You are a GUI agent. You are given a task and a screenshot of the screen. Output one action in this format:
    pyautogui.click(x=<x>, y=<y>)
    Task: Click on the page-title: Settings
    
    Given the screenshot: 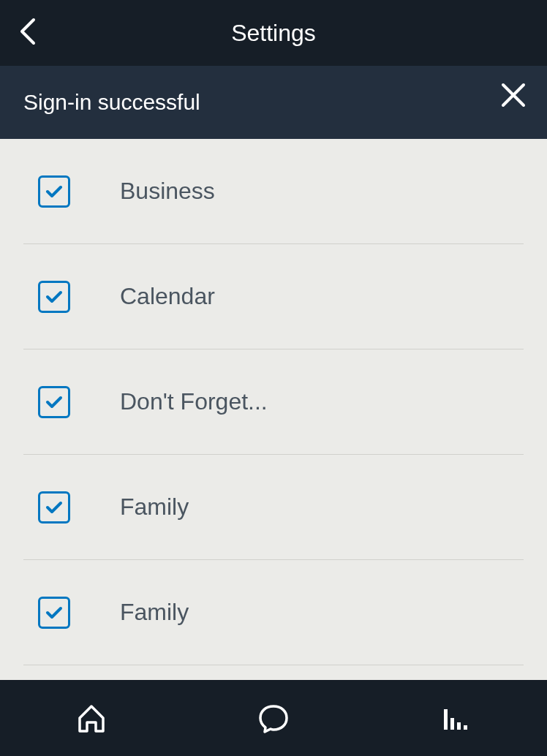 What is the action you would take?
    pyautogui.click(x=274, y=34)
    